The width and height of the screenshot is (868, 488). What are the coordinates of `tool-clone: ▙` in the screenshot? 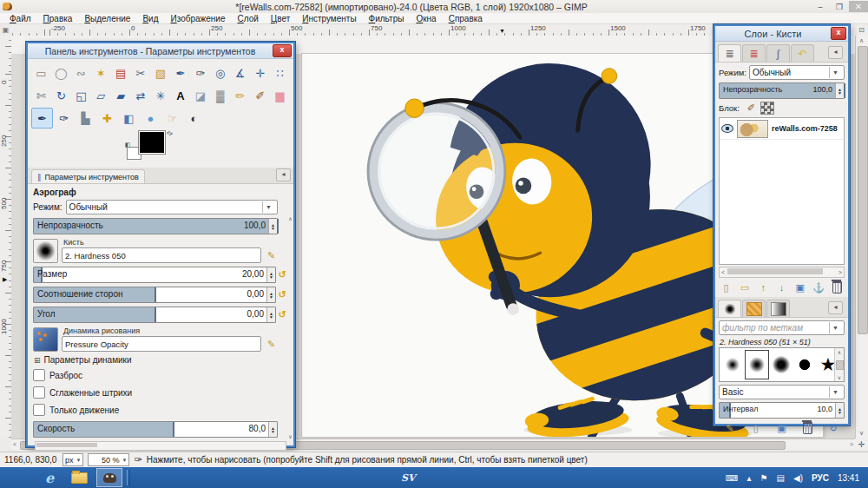 It's located at (85, 118).